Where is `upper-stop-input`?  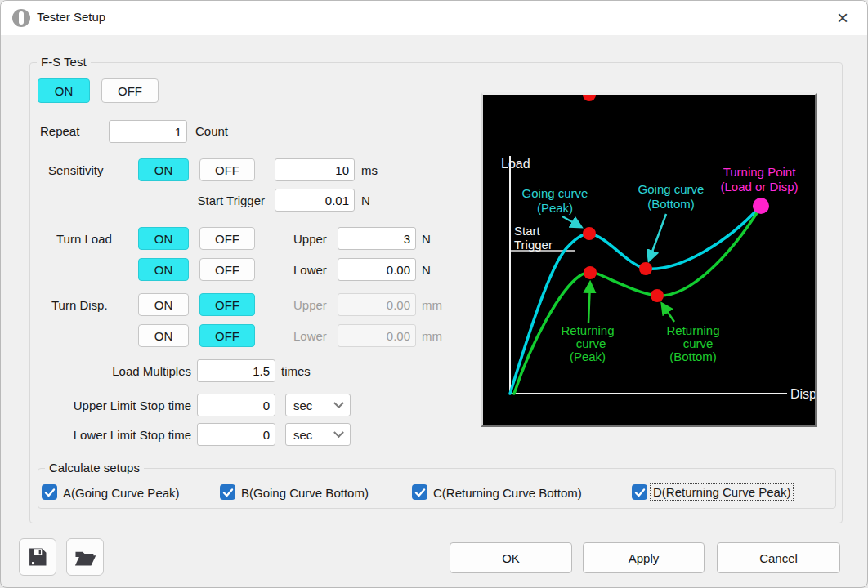 upper-stop-input is located at coordinates (236, 405).